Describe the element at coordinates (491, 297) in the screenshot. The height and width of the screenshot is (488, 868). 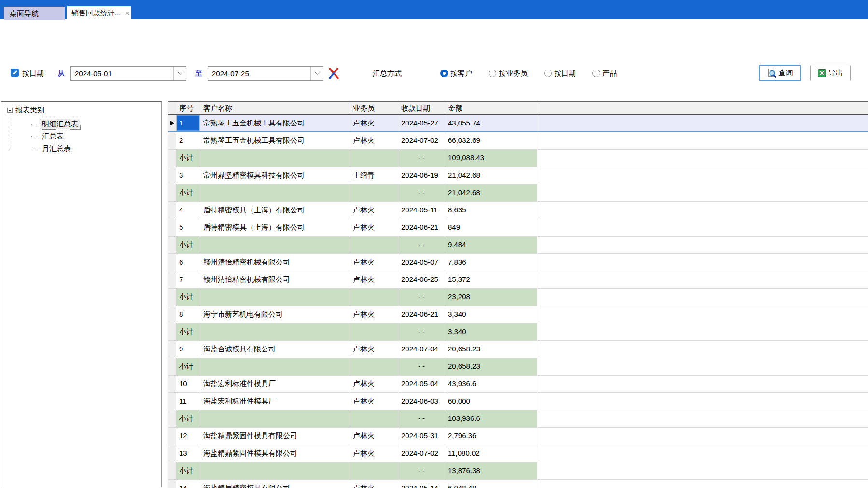
I see `cell-amount: 23,208` at that location.